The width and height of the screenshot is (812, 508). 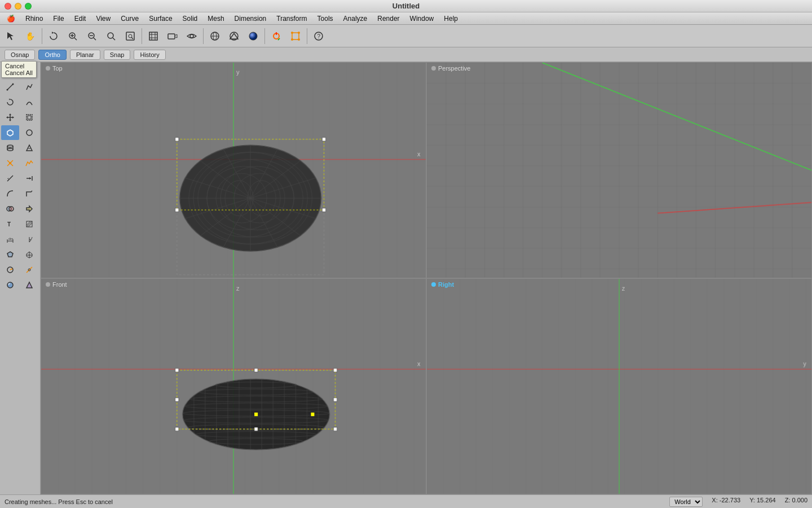 What do you see at coordinates (54, 36) in the screenshot?
I see `rotate-tool` at bounding box center [54, 36].